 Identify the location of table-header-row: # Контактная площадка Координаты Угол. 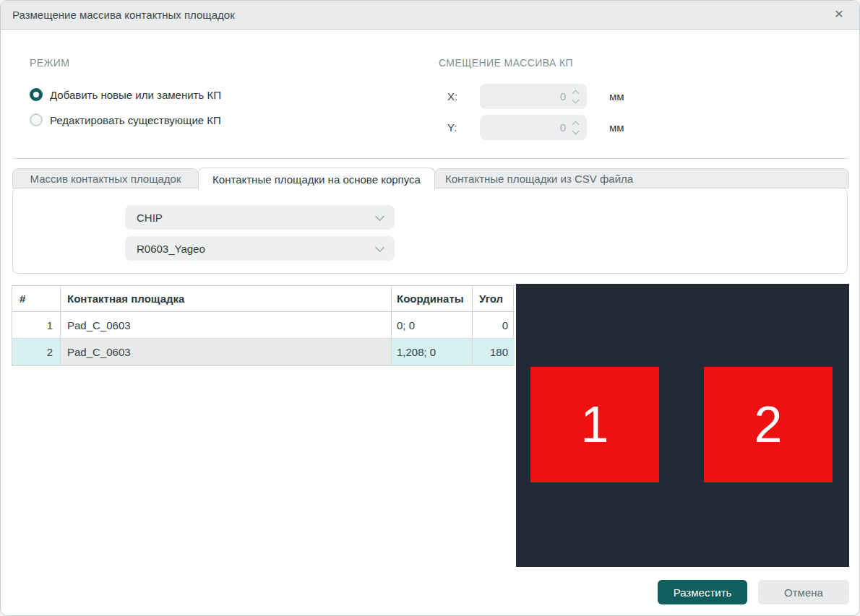
(263, 299).